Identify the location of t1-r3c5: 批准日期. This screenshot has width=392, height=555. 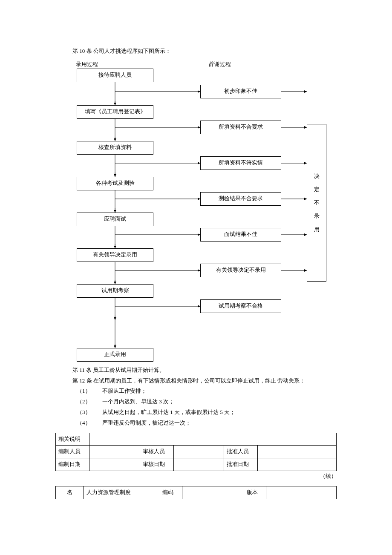
(241, 465).